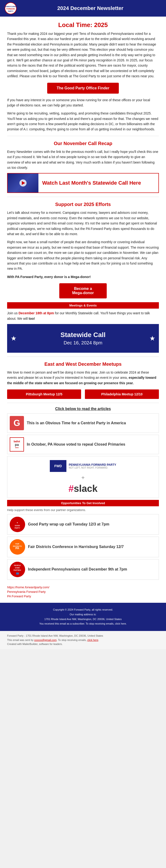 The width and height of the screenshot is (166, 868). Describe the element at coordinates (83, 640) in the screenshot. I see `bottom-info: Forward Party - 1701 Rhode Island Ave NW…` at that location.